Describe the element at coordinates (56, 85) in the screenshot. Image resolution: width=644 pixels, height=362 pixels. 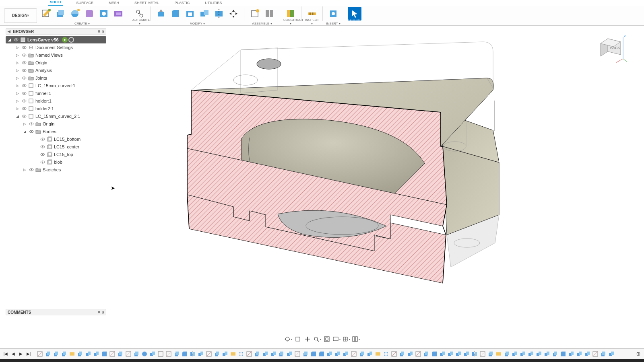
I see `tree-item: ▷LC_15mm_curved:1` at that location.